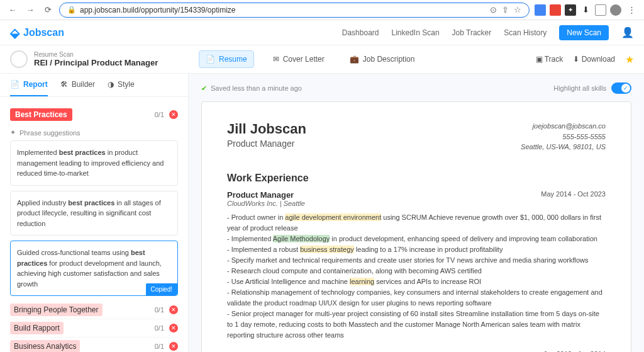 This screenshot has height=352, width=644. What do you see at coordinates (15, 84) in the screenshot?
I see `report-icon: 📄` at bounding box center [15, 84].